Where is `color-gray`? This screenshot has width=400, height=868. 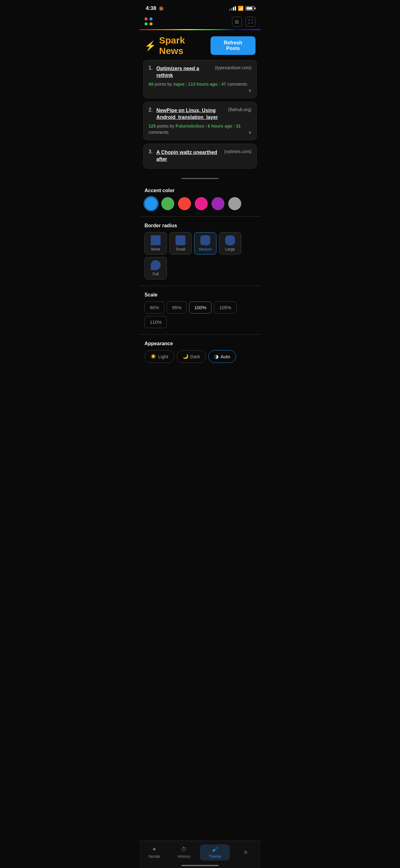 color-gray is located at coordinates (235, 204).